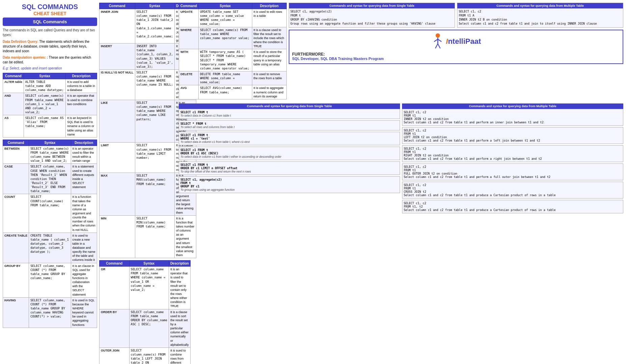 This screenshot has width=626, height=364. Describe the element at coordinates (289, 159) in the screenshot. I see `single-table-col: Commands and syntax for querying data fr…` at that location.